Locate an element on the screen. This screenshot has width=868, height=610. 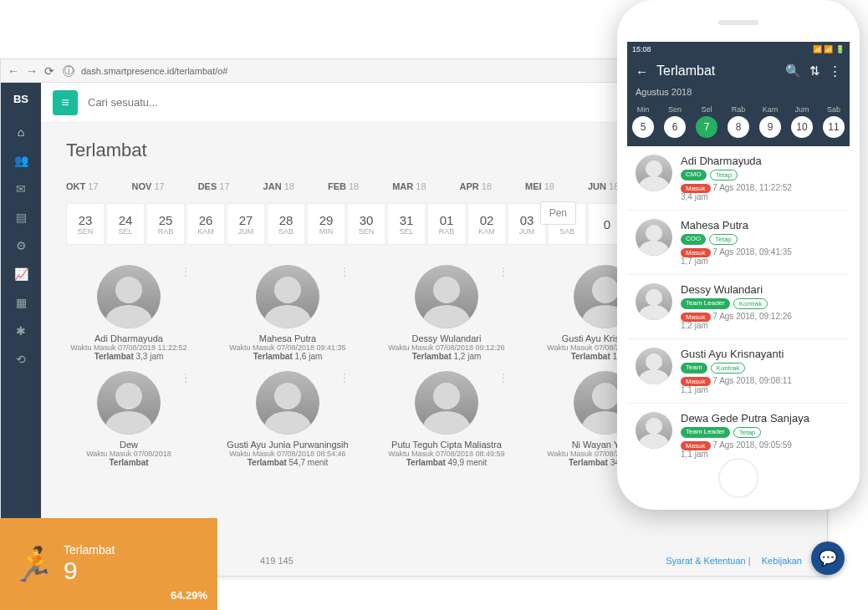
filter-icon: ⇅ is located at coordinates (814, 71).